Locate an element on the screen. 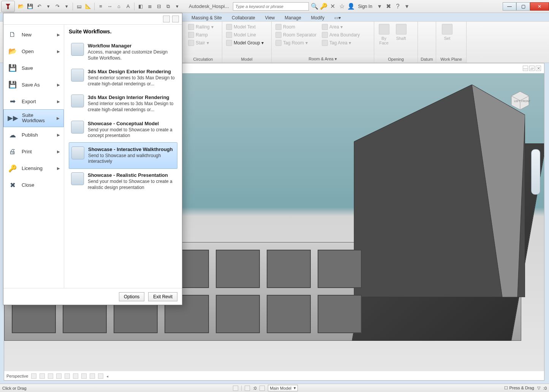  recent-docs-icon is located at coordinates (166, 19).